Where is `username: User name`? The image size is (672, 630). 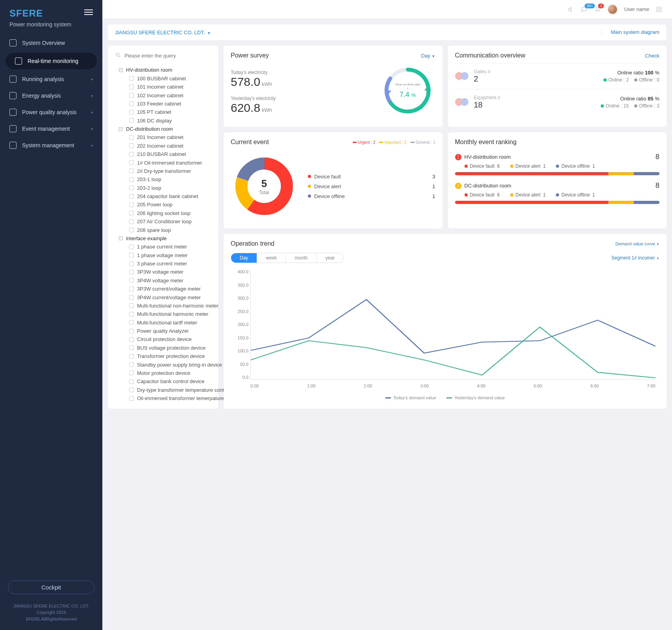
username: User name is located at coordinates (637, 9).